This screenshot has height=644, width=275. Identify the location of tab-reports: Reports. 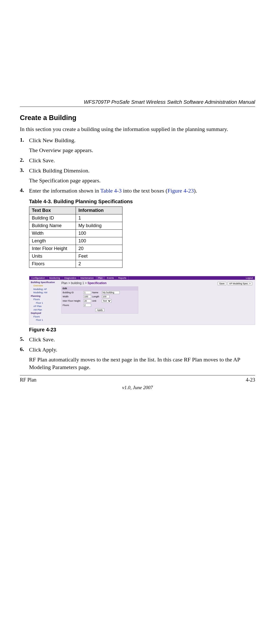
(122, 278).